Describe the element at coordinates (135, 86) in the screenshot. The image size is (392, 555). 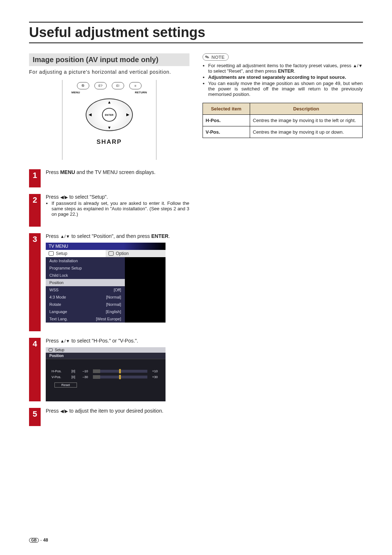
I see `remote-small-button: ≡` at that location.